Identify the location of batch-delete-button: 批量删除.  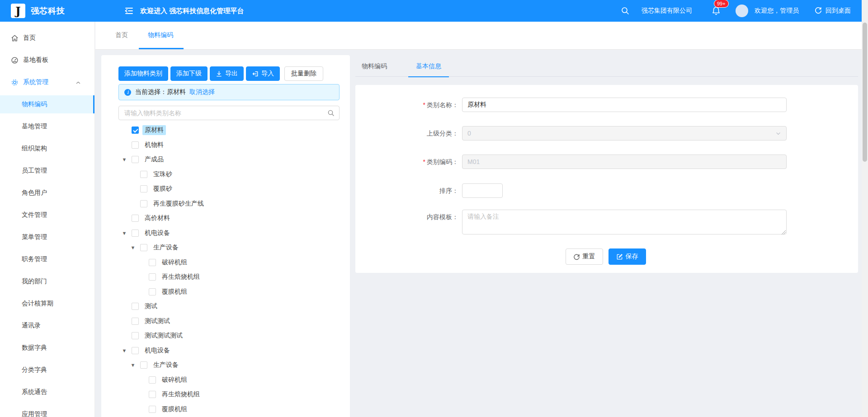
(304, 74).